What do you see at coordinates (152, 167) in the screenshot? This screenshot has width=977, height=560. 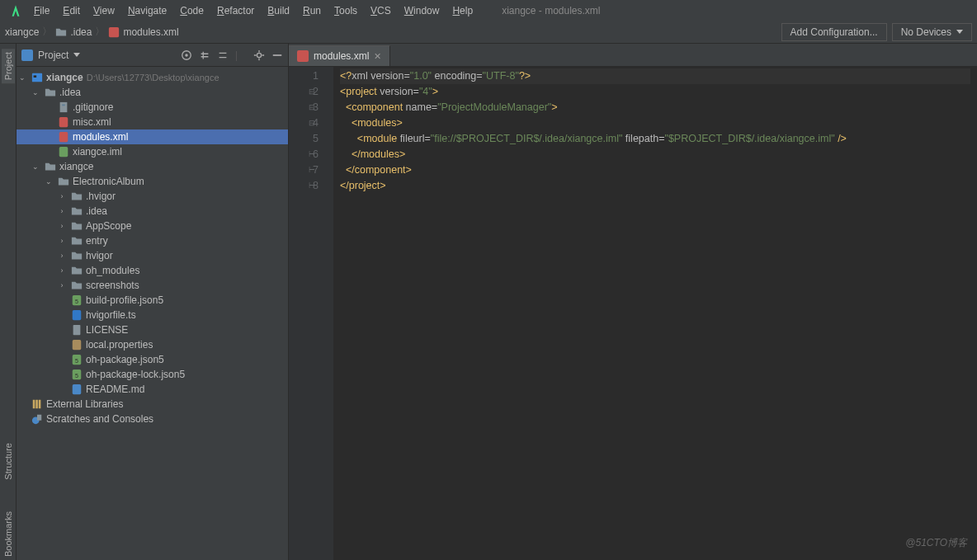 I see `tree-item: ⌄xiangce` at bounding box center [152, 167].